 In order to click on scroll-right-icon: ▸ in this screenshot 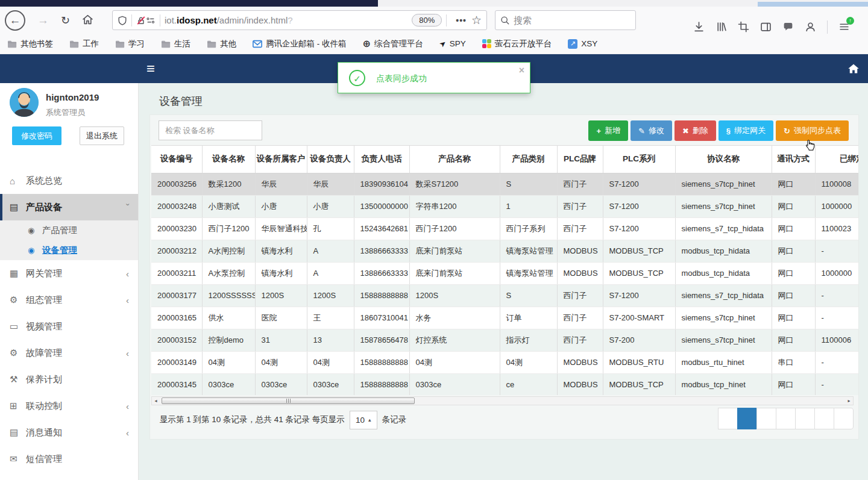, I will do `click(849, 401)`.